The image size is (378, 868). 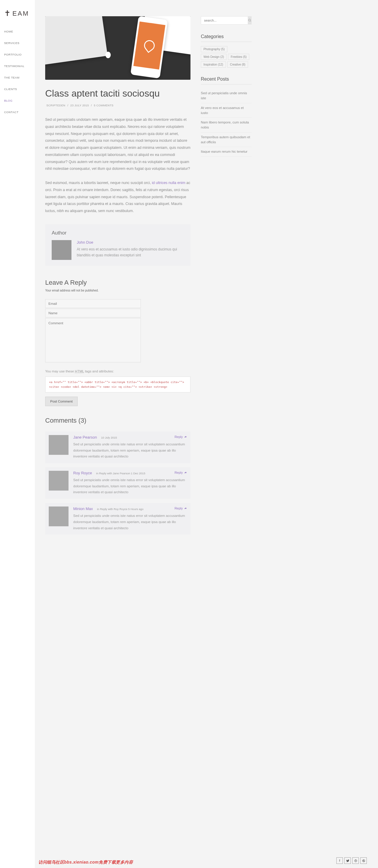 What do you see at coordinates (20, 43) in the screenshot?
I see `nav-item-services: SERVICES` at bounding box center [20, 43].